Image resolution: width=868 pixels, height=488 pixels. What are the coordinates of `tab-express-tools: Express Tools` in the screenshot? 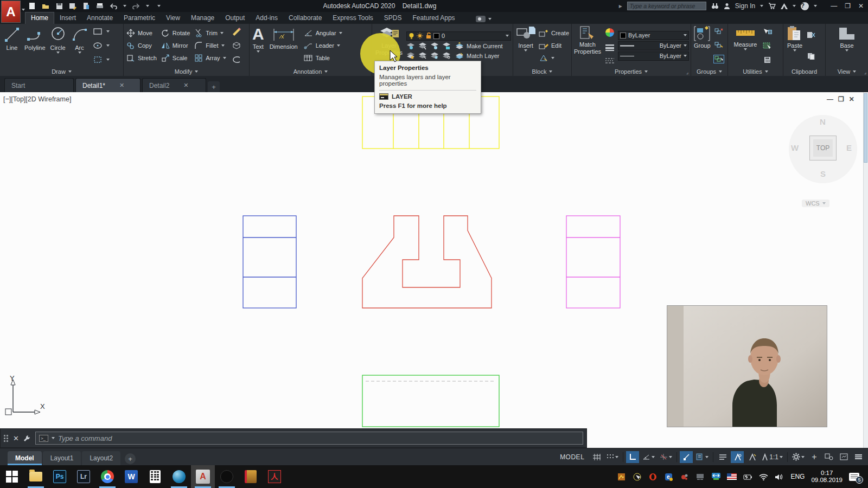 It's located at (353, 18).